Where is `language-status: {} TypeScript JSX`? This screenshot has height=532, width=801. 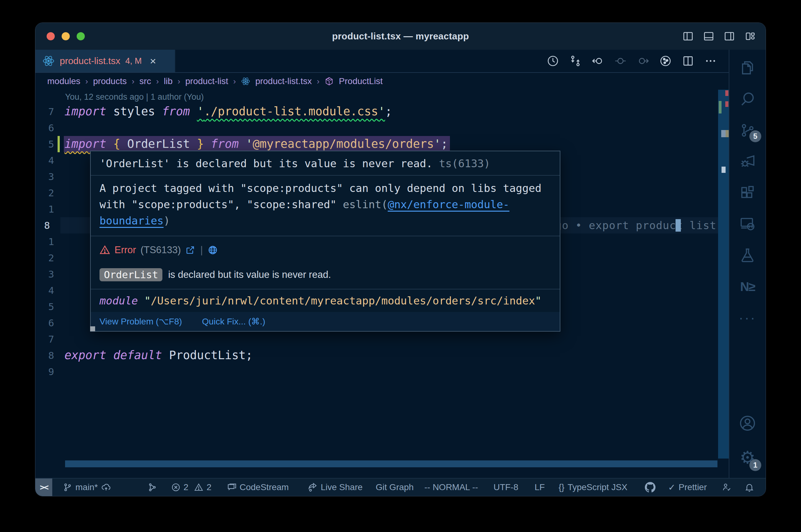 language-status: {} TypeScript JSX is located at coordinates (593, 487).